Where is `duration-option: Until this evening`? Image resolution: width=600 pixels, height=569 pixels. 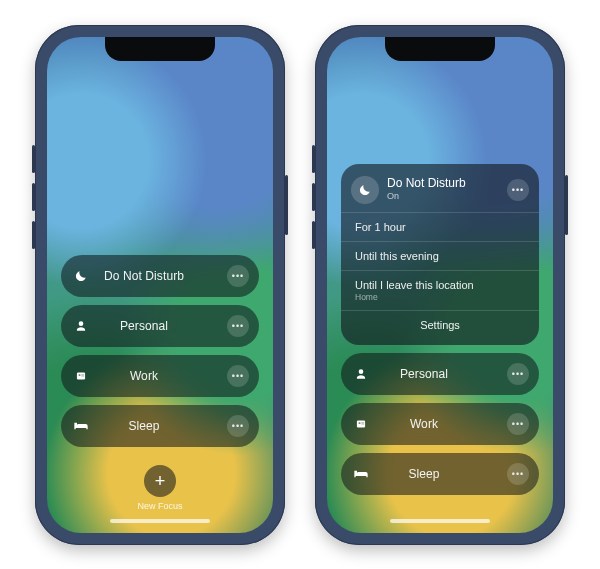
duration-option: Until this evening is located at coordinates (440, 256).